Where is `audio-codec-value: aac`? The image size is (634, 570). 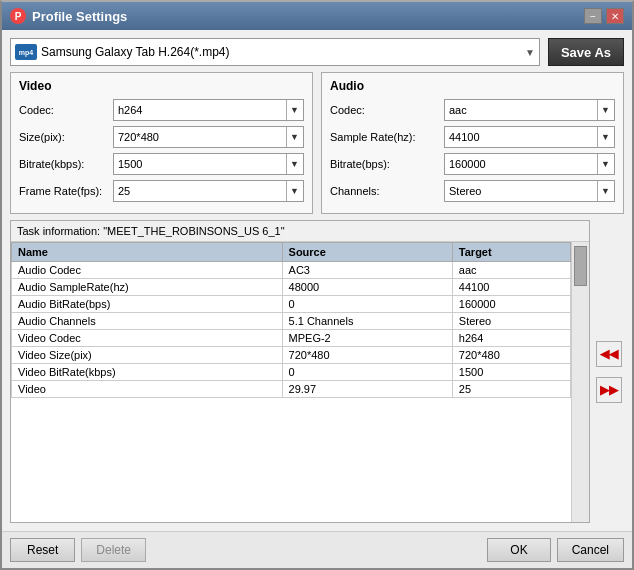
audio-codec-value: aac is located at coordinates (522, 110).